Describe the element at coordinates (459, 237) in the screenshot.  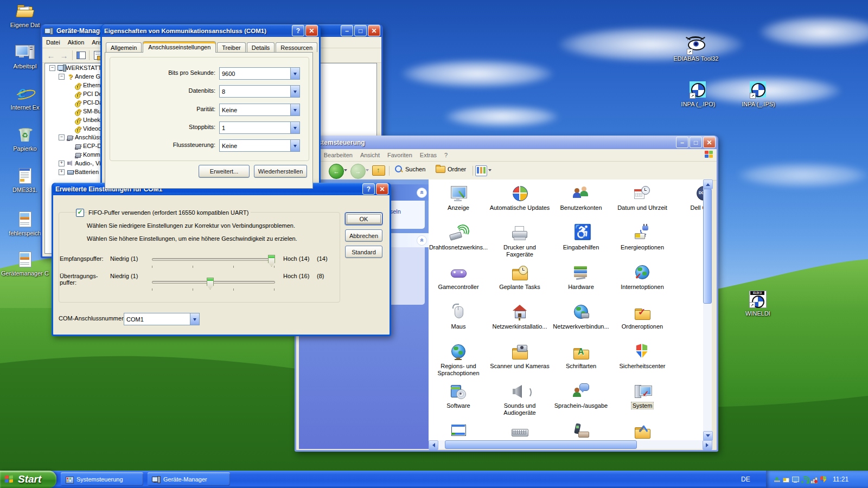
I see `control-panel-item: Drahtlosnetzwerkins...` at that location.